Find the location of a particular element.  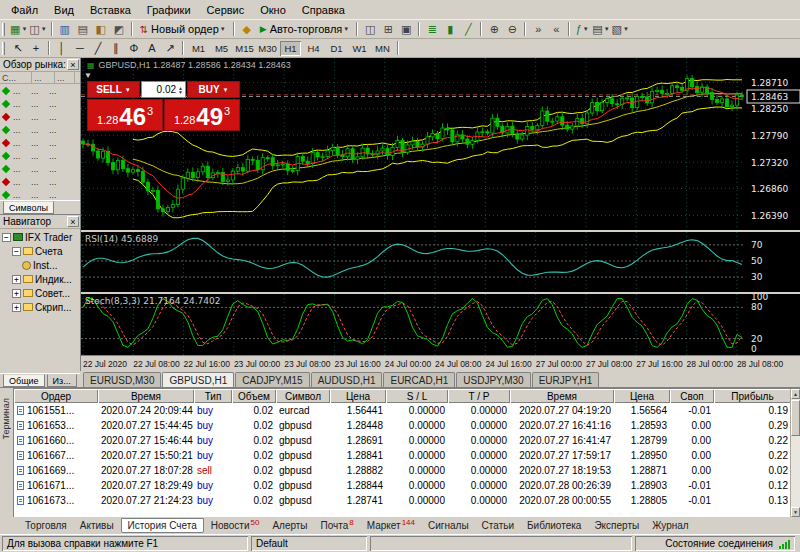

indicators-icon: ƒ▼ is located at coordinates (582, 29).